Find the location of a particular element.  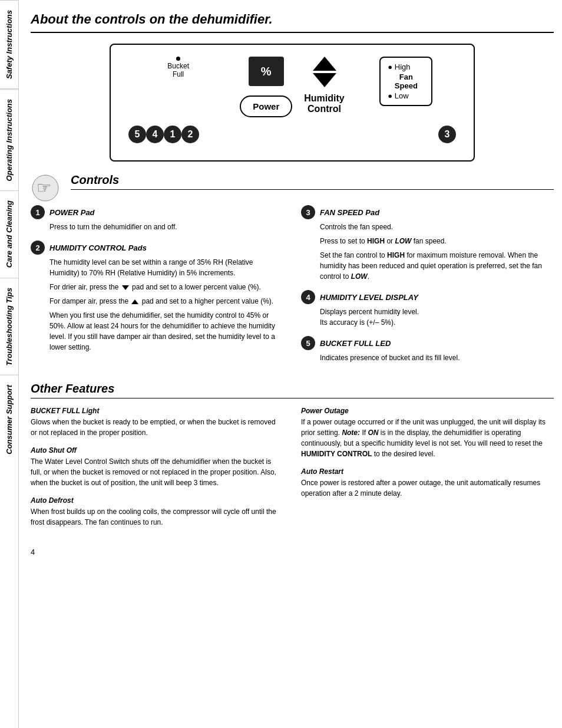

diagram-num-3: 3 is located at coordinates (447, 134).